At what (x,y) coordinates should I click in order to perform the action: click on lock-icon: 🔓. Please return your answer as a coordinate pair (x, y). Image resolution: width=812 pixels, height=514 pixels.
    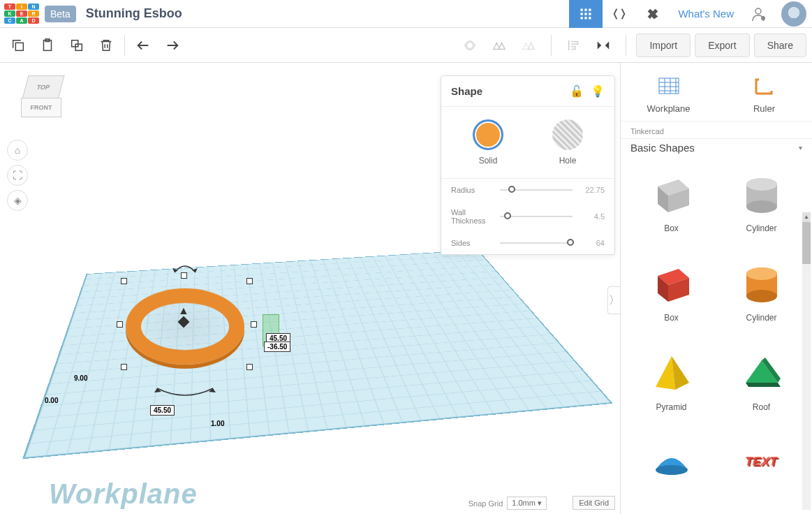
    Looking at the image, I should click on (577, 91).